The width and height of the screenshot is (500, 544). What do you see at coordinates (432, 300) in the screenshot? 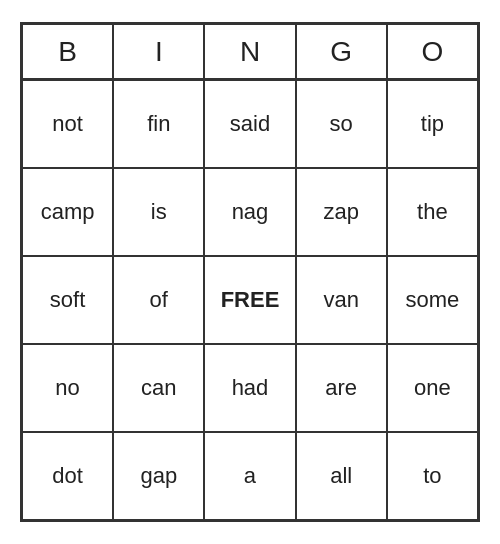
I see `bingo-cell-r3-c5: some` at bounding box center [432, 300].